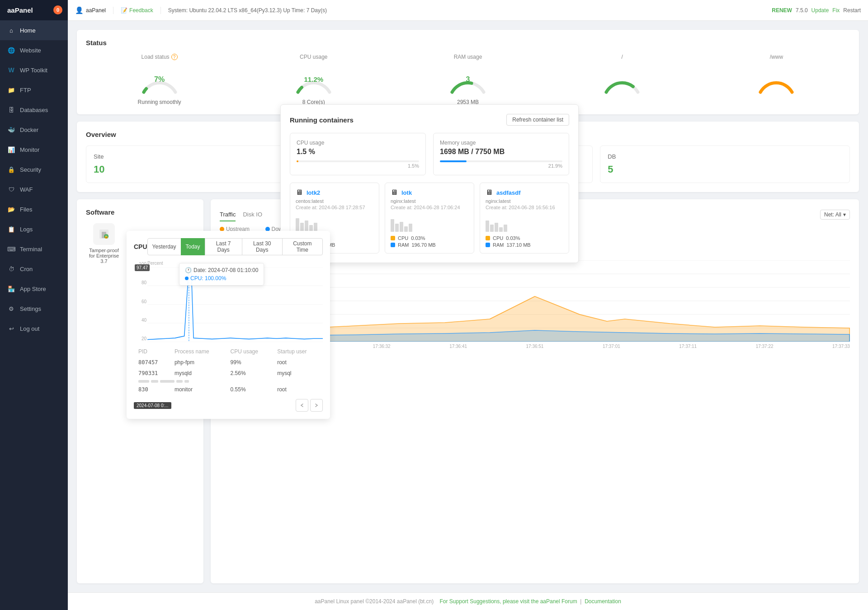 This screenshot has height=610, width=868. I want to click on cpu-usage-box: CPU usage 1.5 % 1.5%, so click(358, 154).